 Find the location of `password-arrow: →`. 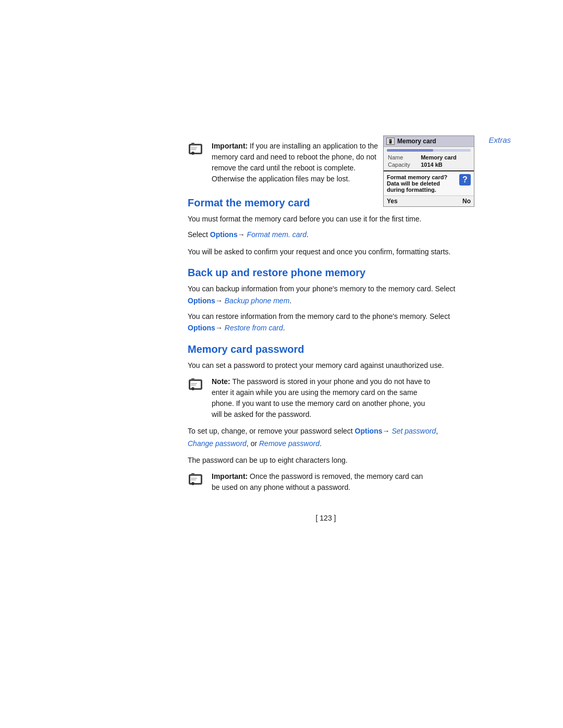

password-arrow: → is located at coordinates (387, 431).